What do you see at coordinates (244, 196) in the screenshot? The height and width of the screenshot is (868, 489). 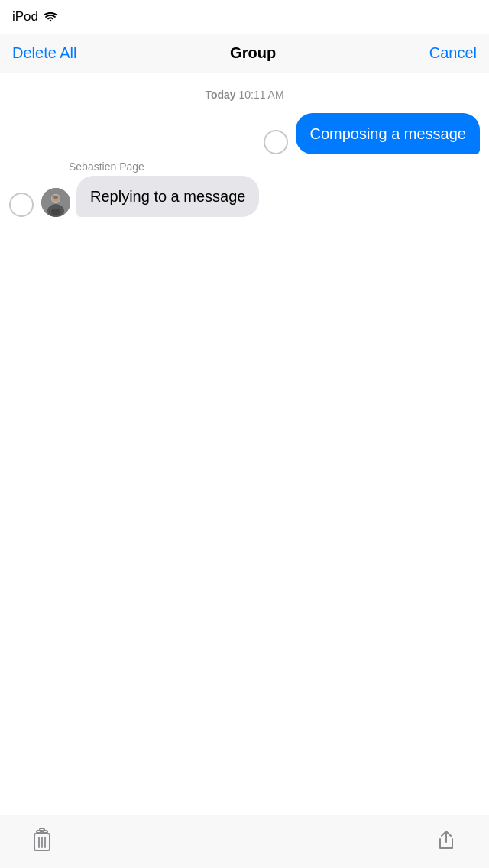 I see `incoming-message-row: Replying to a message` at bounding box center [244, 196].